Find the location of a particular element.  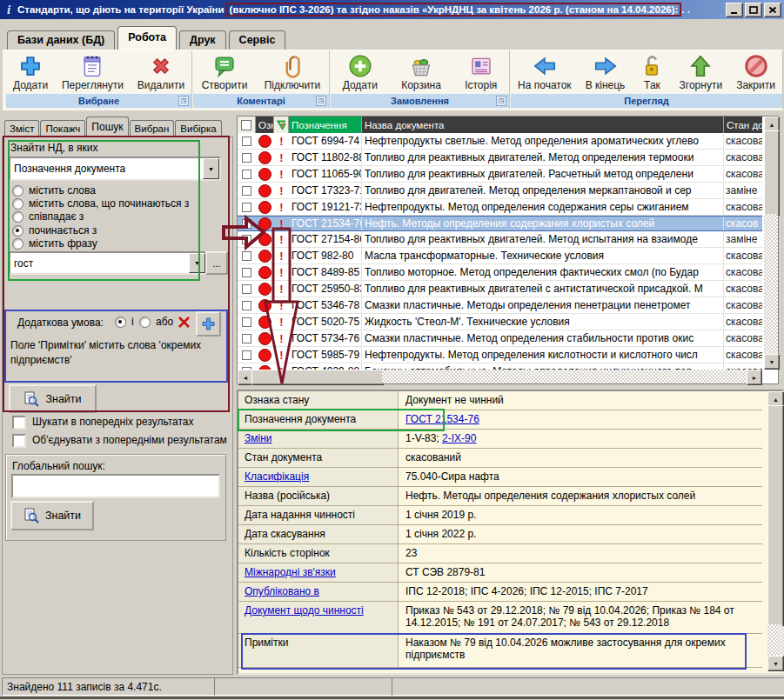

header-state: Озн is located at coordinates (265, 125).